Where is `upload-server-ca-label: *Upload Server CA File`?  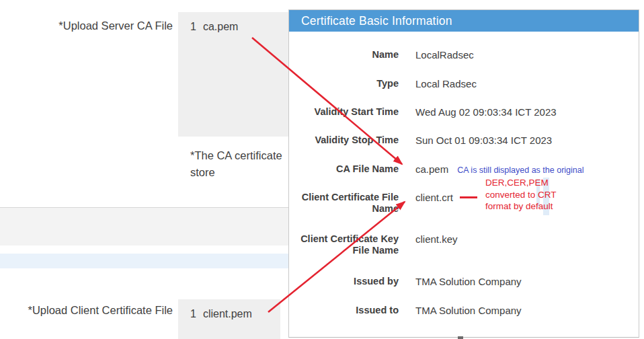
upload-server-ca-label: *Upload Server CA File is located at coordinates (86, 26).